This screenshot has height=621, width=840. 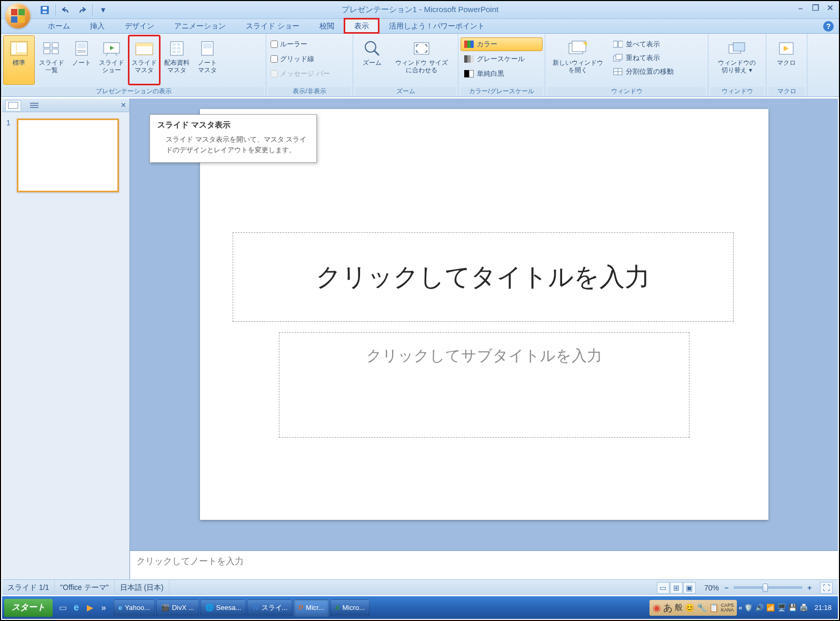 I want to click on arrange-all-button: 並べて表示, so click(x=657, y=44).